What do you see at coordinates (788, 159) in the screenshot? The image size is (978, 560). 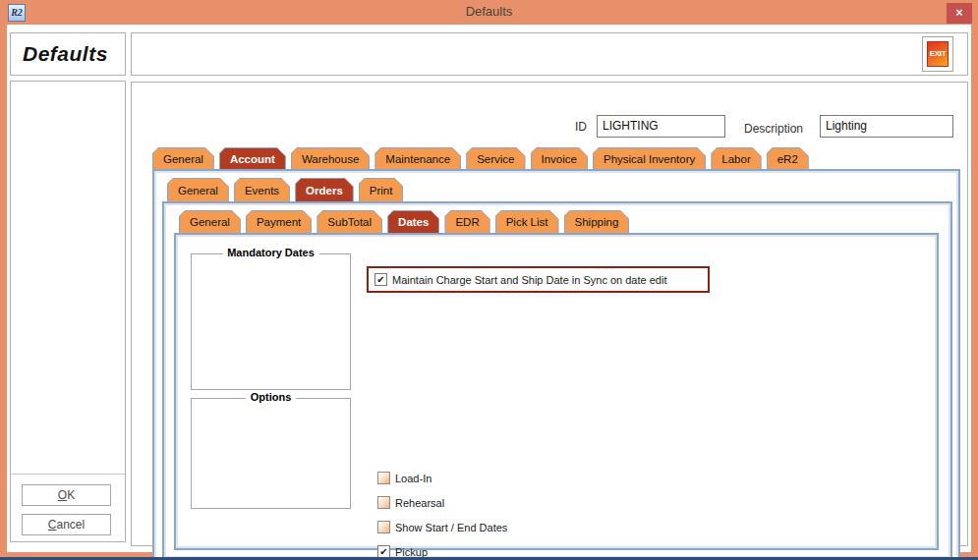 I see `tab-label: eR2` at bounding box center [788, 159].